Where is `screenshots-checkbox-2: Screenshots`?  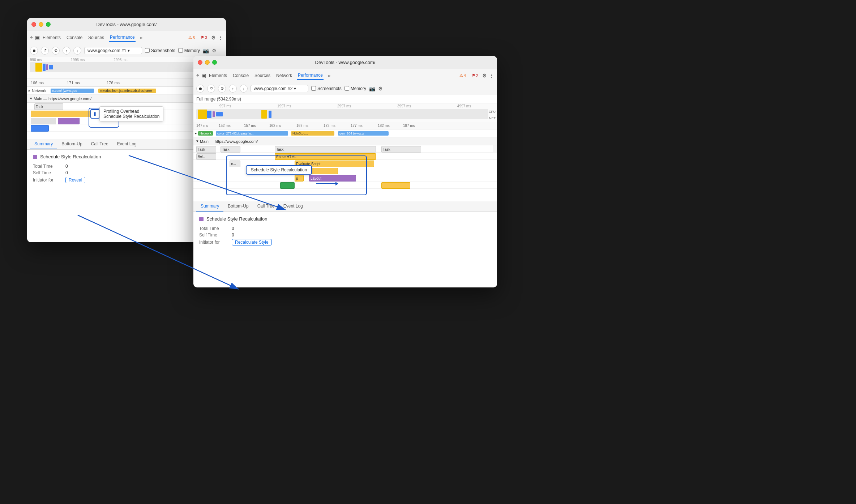 screenshots-checkbox-2: Screenshots is located at coordinates (326, 89).